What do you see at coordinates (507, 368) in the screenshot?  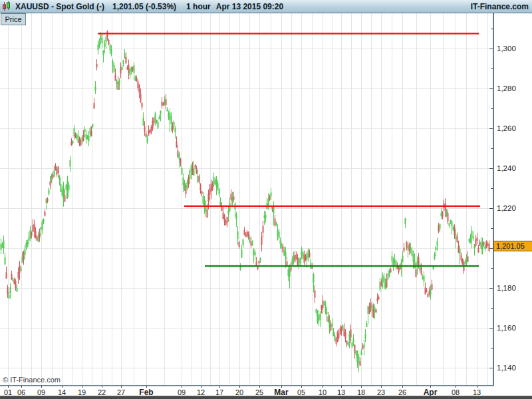 I see `svg-text: 1,140` at bounding box center [507, 368].